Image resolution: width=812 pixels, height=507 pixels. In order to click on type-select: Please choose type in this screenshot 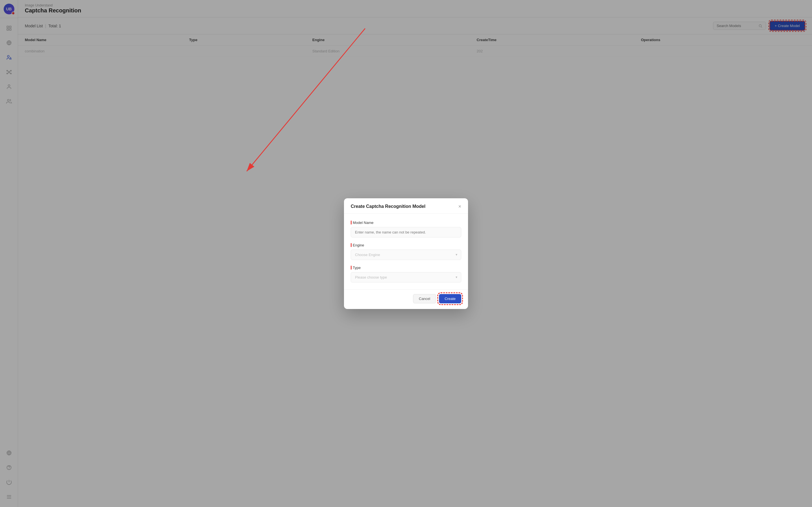, I will do `click(406, 277)`.